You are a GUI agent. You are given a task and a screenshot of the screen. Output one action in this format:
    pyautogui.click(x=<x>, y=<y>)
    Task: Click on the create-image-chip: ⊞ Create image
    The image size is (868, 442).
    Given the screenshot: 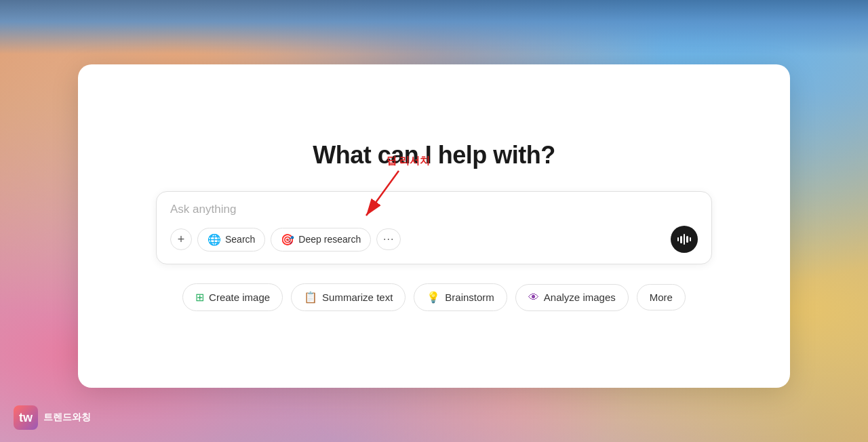 What is the action you would take?
    pyautogui.click(x=233, y=297)
    